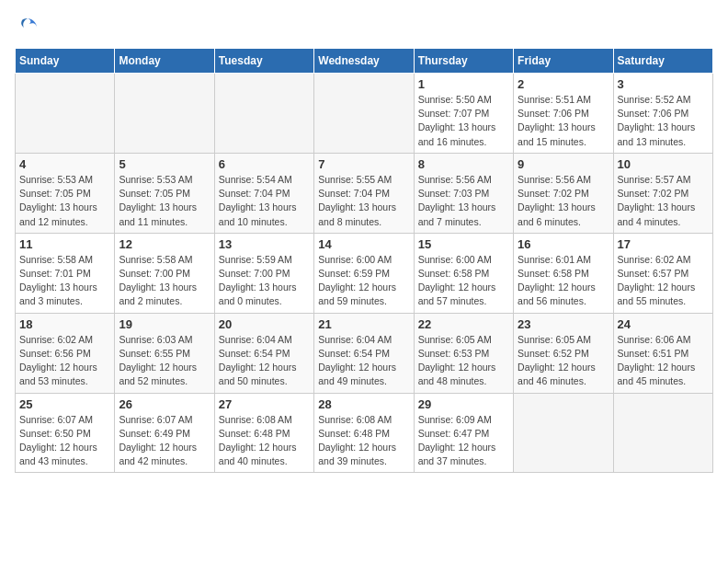 The image size is (728, 563). I want to click on calendar-cell: 1Sunrise: 5:50 AMSunset: 7:07 PMDaylight…, so click(463, 114).